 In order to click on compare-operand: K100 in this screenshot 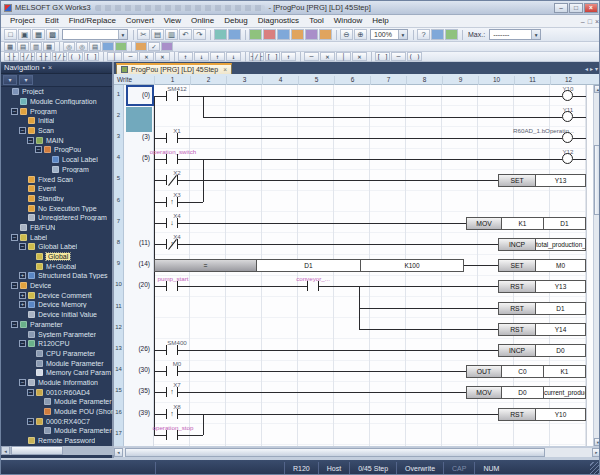, I will do `click(412, 266)`.